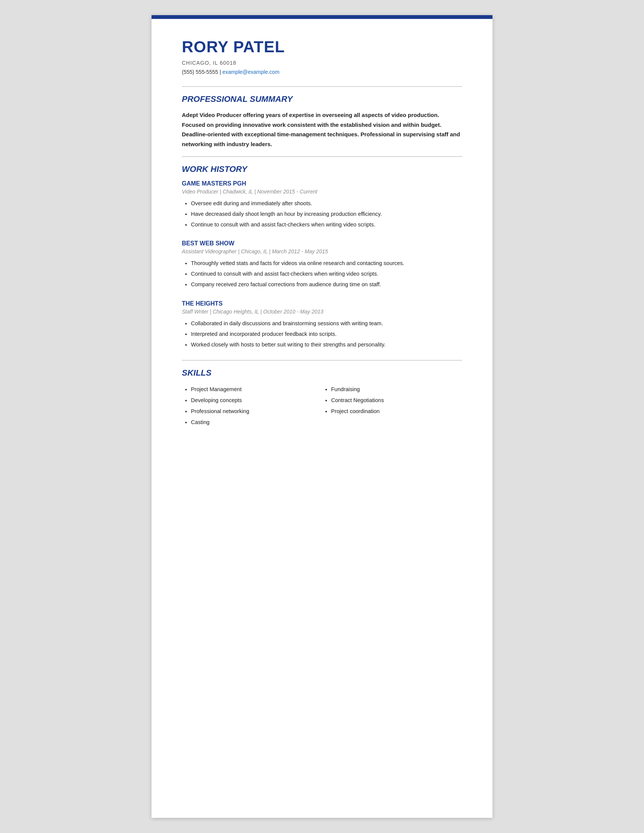 This screenshot has height=833, width=644. What do you see at coordinates (322, 121) in the screenshot?
I see `summary-section: PROFESSIONAL SUMMARY Adept Video Produce…` at bounding box center [322, 121].